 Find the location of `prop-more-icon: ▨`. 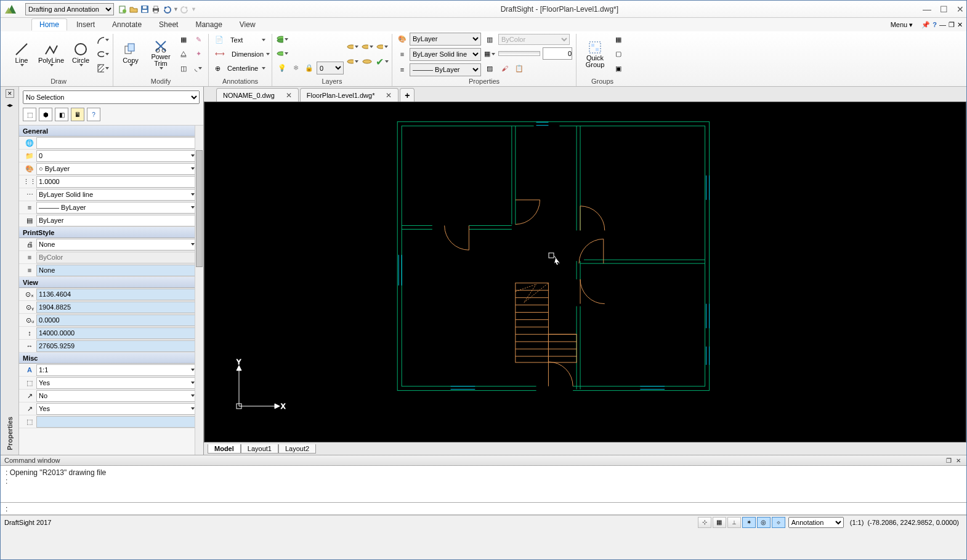

prop-more-icon: ▨ is located at coordinates (490, 69).